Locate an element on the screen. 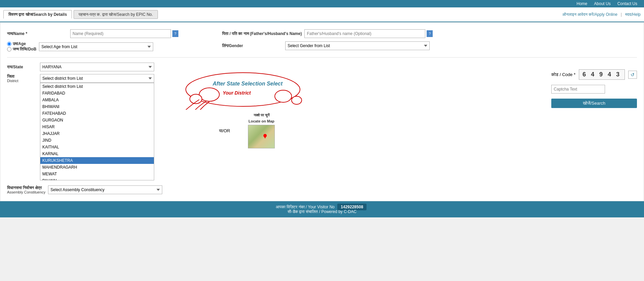  district-select: Select district from List is located at coordinates (97, 78).